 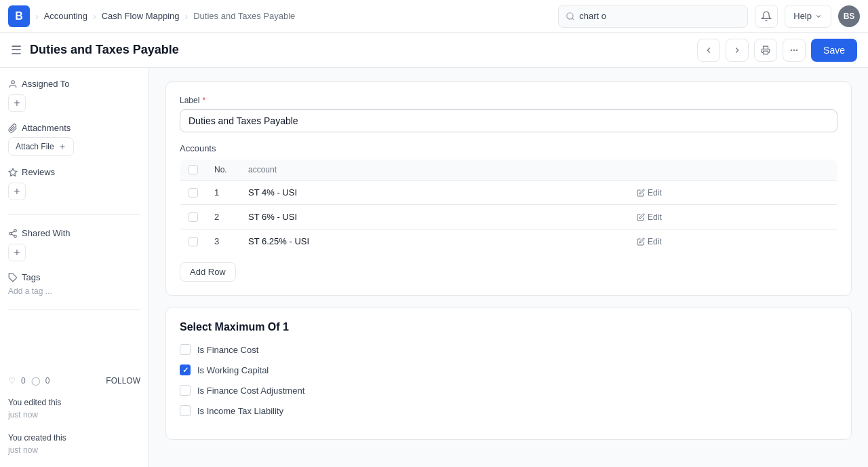 What do you see at coordinates (19, 16) in the screenshot?
I see `app-icon: B` at bounding box center [19, 16].